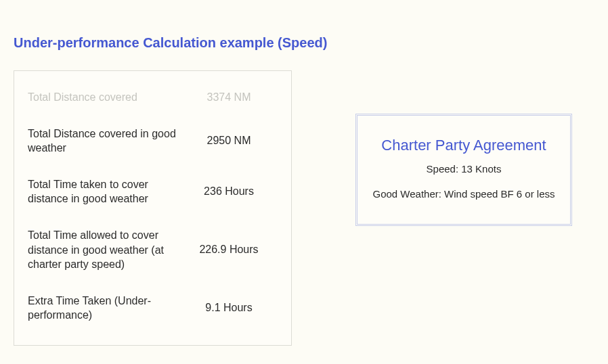 This screenshot has width=608, height=364. I want to click on row-value: 3374 NM, so click(229, 97).